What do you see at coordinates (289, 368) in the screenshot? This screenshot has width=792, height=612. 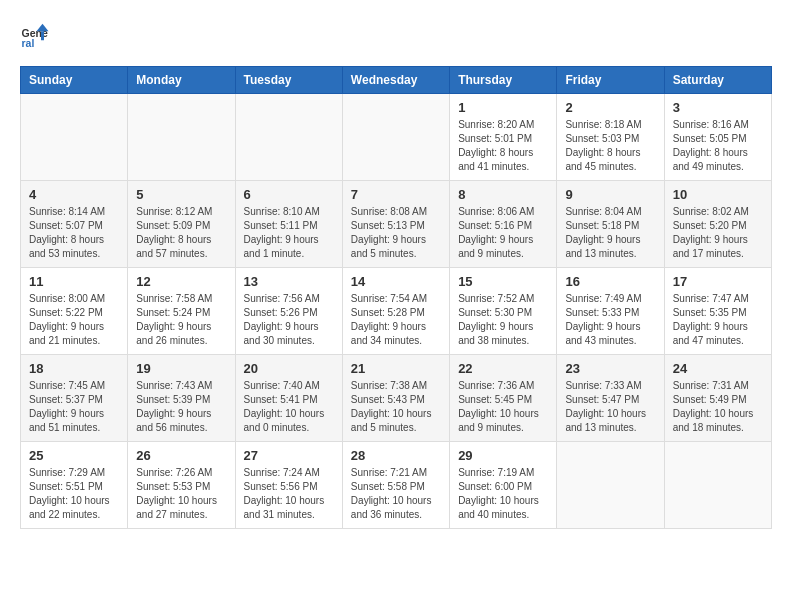 I see `day-number: 20` at bounding box center [289, 368].